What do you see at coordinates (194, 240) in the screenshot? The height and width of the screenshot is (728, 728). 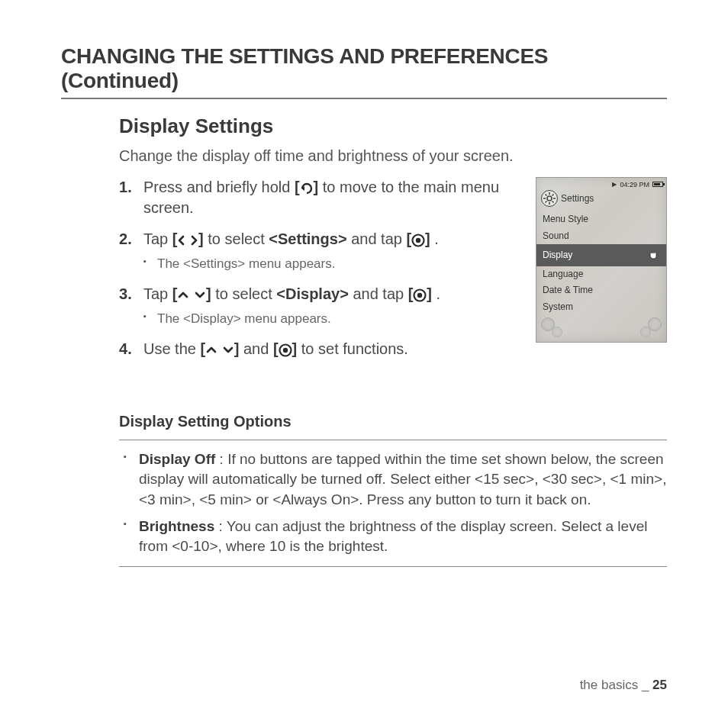 I see `right-icon` at bounding box center [194, 240].